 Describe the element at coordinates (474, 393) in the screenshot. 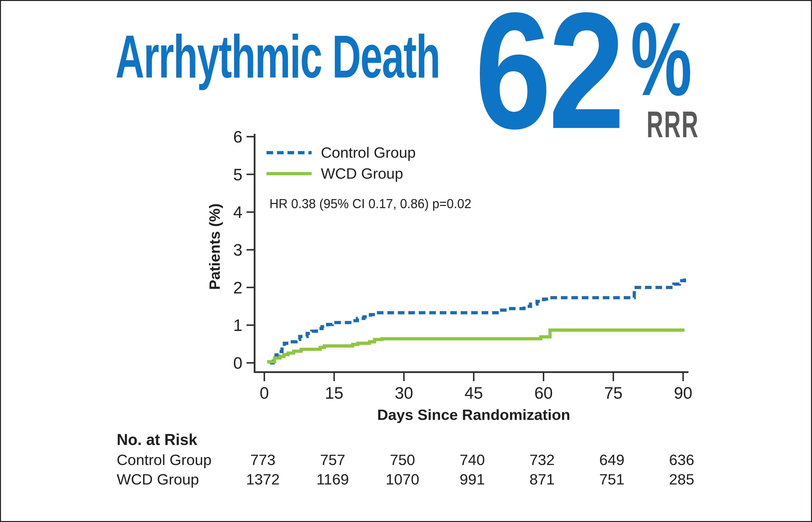

I see `x-tick-label: 45` at that location.